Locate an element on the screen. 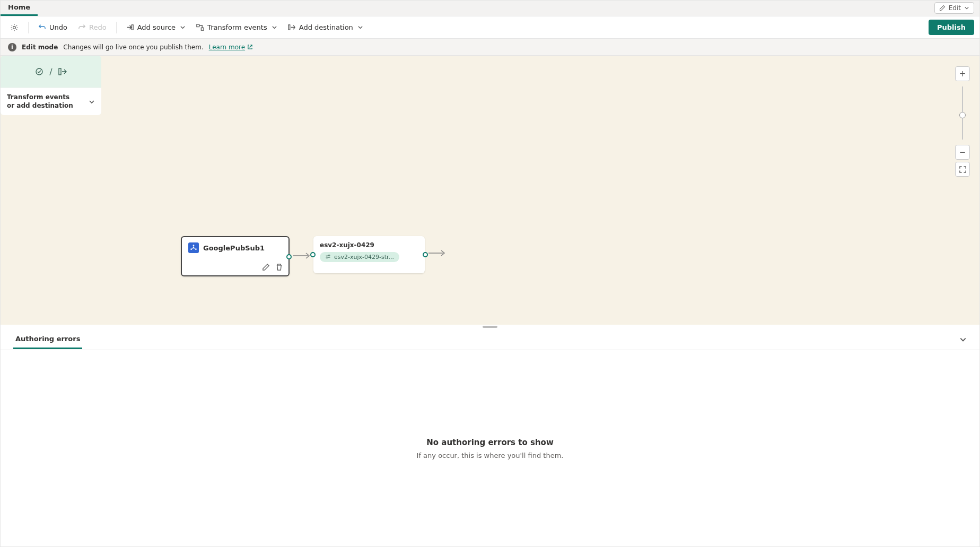  edit-mode-badge: Edit mode is located at coordinates (40, 47).